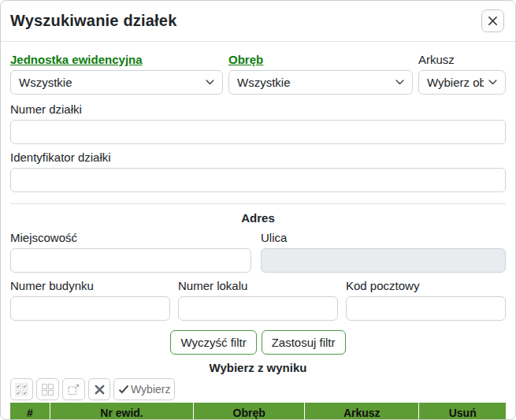 The image size is (516, 420). Describe the element at coordinates (493, 20) in the screenshot. I see `close-button` at that location.